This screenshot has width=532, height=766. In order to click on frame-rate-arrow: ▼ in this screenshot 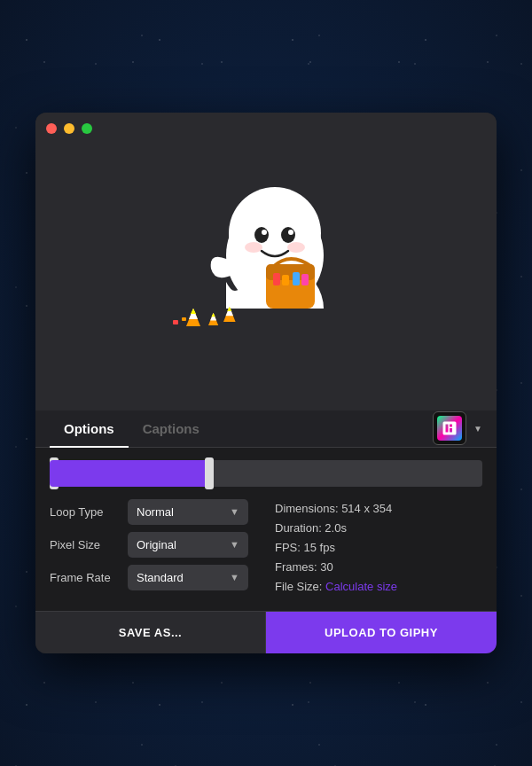, I will do `click(234, 577)`.